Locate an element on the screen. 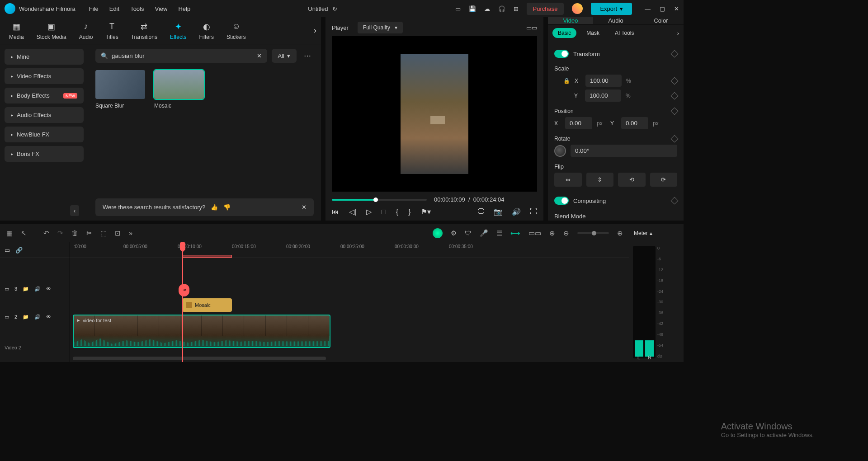 The width and height of the screenshot is (868, 461). flip-vertical-button: ⇕ is located at coordinates (600, 180).